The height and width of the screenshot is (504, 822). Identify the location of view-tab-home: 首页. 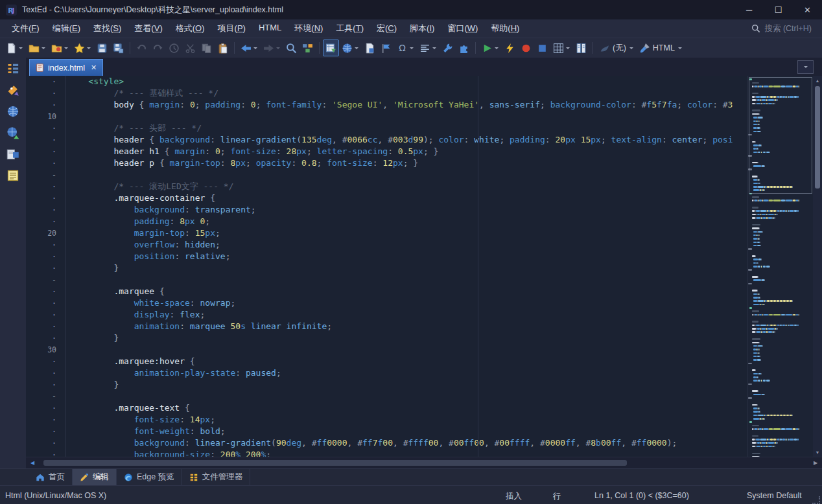
(51, 477).